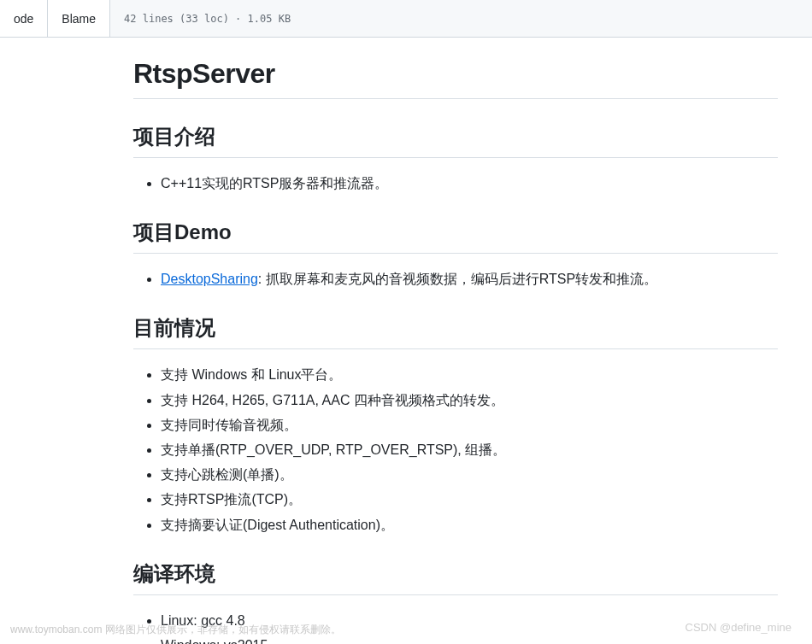  What do you see at coordinates (469, 278) in the screenshot?
I see `list-item: DesktopSharing: 抓取屏幕和麦克风的音视频数据，编码后进行RTSP…` at bounding box center [469, 278].